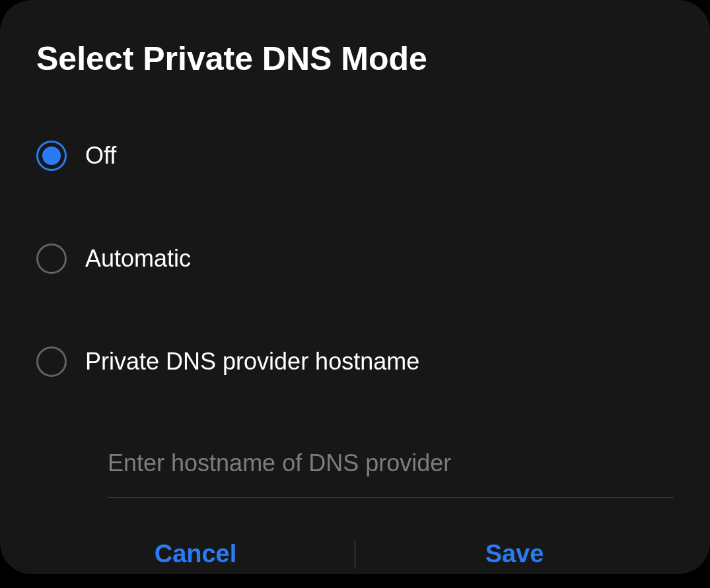 The width and height of the screenshot is (710, 588). What do you see at coordinates (252, 362) in the screenshot?
I see `radio-label: Private DNS provider hostname` at bounding box center [252, 362].